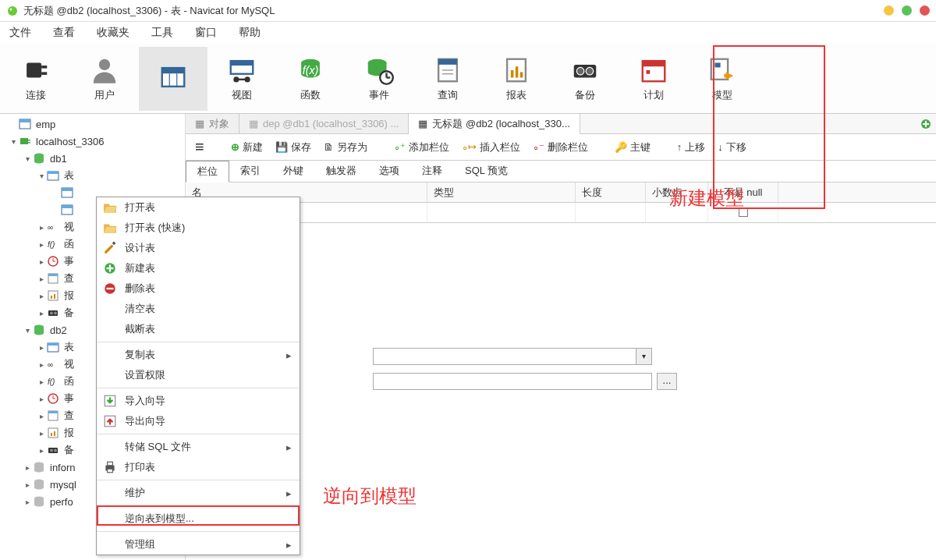 The image size is (936, 560). I want to click on toolbar-label: 用户, so click(105, 95).